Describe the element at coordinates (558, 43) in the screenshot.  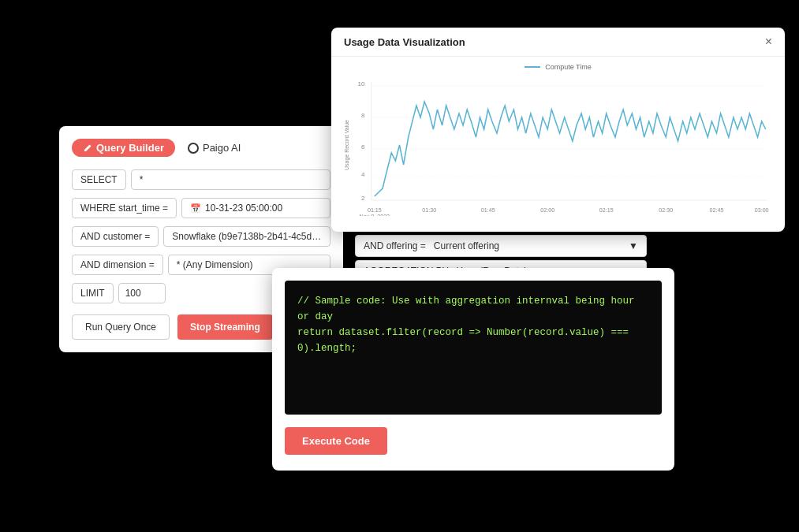
I see `viz-header: Usage Data Visualization ×` at that location.